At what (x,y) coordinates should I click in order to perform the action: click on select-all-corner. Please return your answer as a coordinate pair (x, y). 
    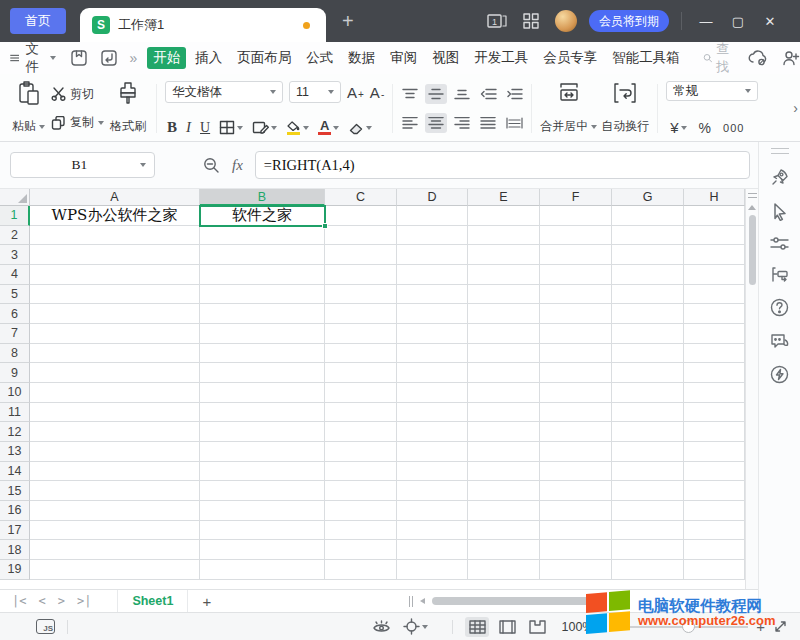
    Looking at the image, I should click on (15, 198).